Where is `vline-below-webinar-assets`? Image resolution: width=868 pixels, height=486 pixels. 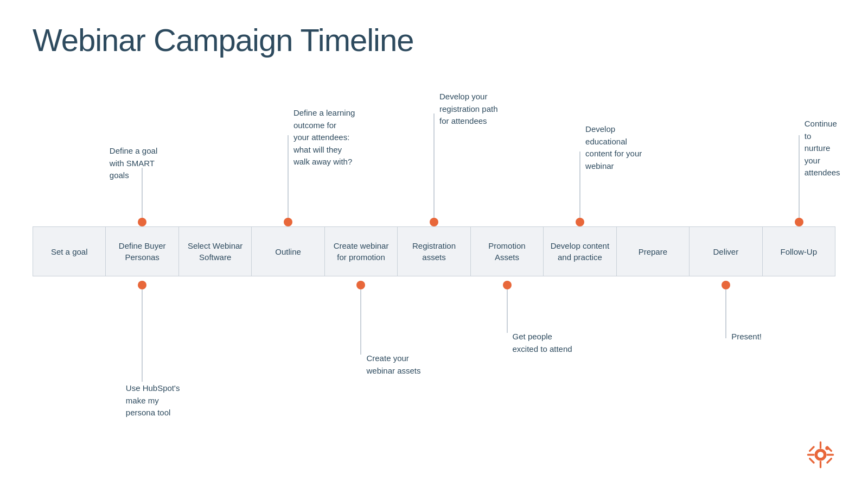
vline-below-webinar-assets is located at coordinates (361, 322).